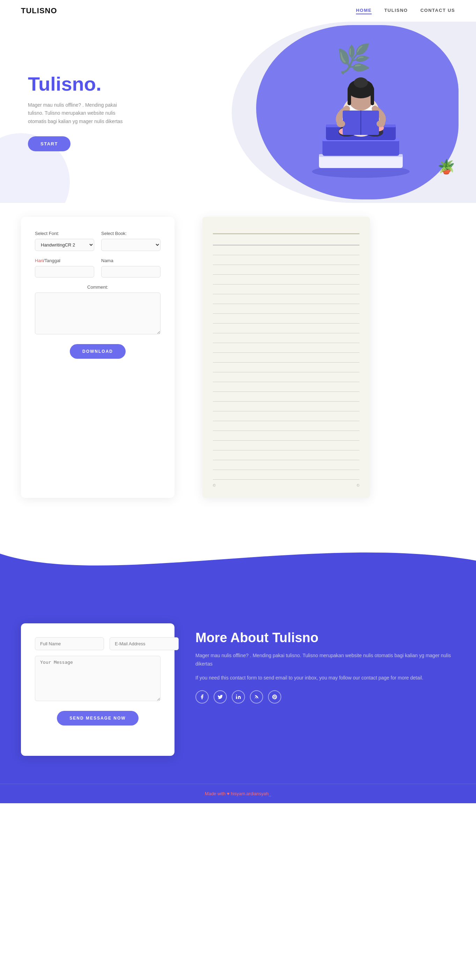  Describe the element at coordinates (438, 11) in the screenshot. I see `nav-link-contact: CONTACT US` at that location.